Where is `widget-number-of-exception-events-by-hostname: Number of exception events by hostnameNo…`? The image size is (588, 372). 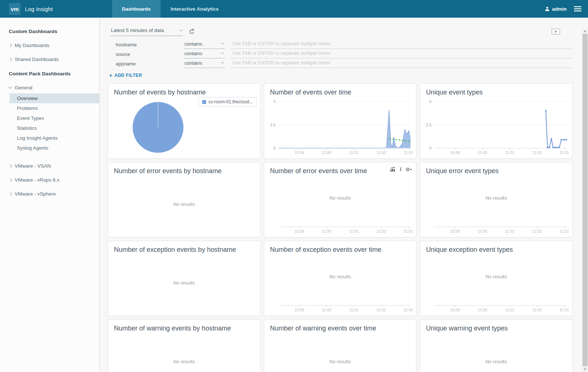
widget-number-of-exception-events-by-hostname: Number of exception events by hostnameNo… is located at coordinates (184, 279).